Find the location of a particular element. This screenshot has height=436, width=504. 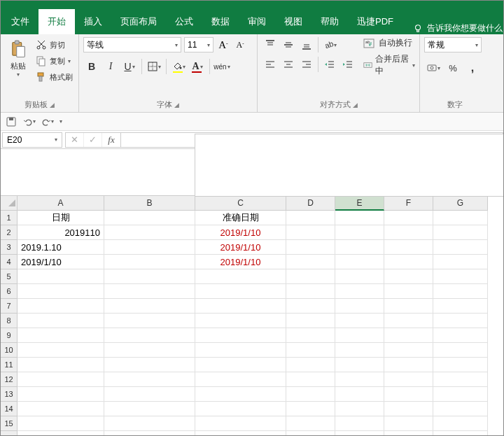

cell-A3: 2019.1.10 is located at coordinates (61, 248).